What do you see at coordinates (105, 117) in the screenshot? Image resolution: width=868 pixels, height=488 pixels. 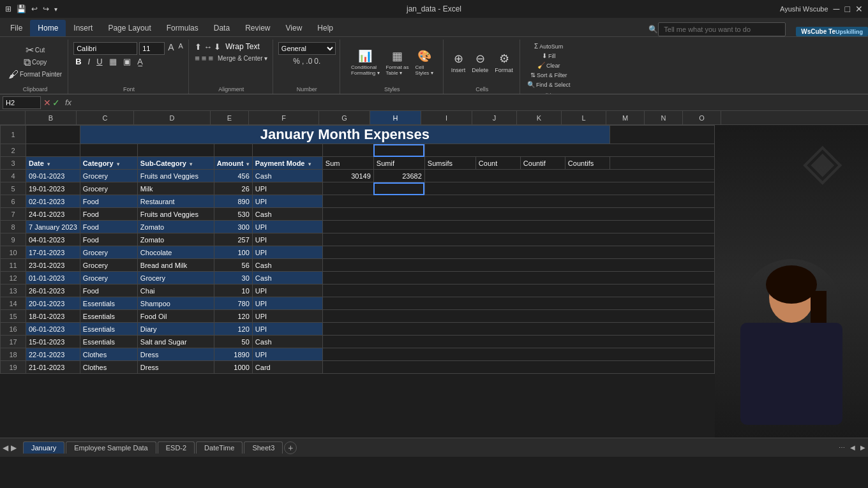 I see `col-header-c: C` at bounding box center [105, 117].